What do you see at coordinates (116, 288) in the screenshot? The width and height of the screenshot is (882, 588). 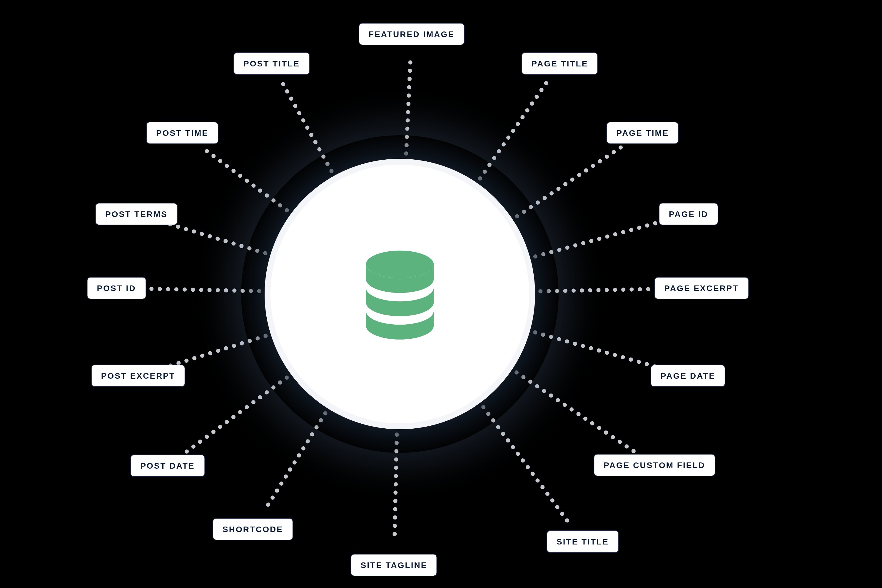 I see `node-post-id: POST ID` at bounding box center [116, 288].